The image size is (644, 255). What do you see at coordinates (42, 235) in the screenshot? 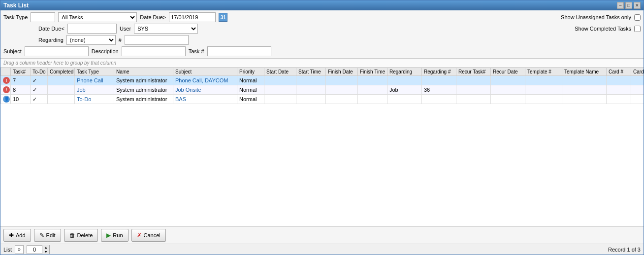
I see `edit-icon: ✎` at bounding box center [42, 235].